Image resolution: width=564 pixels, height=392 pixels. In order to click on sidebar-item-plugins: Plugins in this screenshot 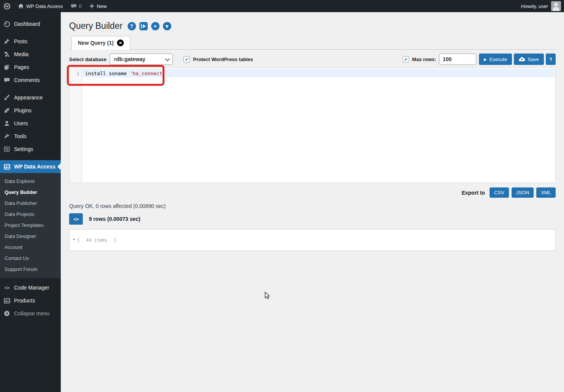, I will do `click(30, 110)`.